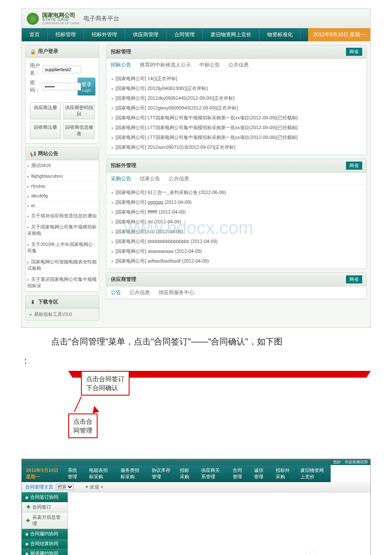 The width and height of the screenshot is (392, 555). Describe the element at coordinates (140, 294) in the screenshot. I see `tab-public-info3: 公共信息` at that location.